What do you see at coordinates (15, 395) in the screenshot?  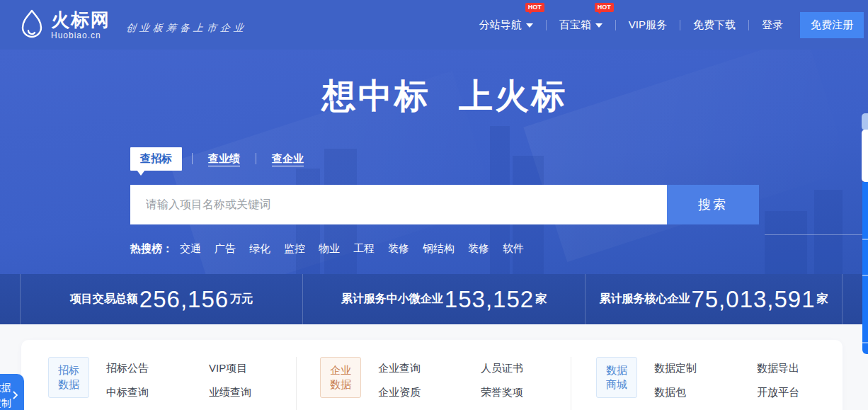 I see `chevron-right-icon` at bounding box center [15, 395].